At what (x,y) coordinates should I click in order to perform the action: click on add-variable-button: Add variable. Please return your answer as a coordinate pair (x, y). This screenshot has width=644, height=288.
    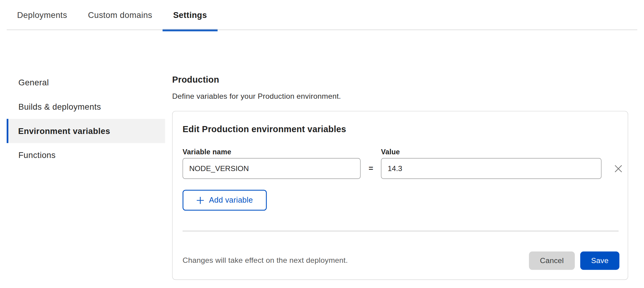
    Looking at the image, I should click on (225, 201).